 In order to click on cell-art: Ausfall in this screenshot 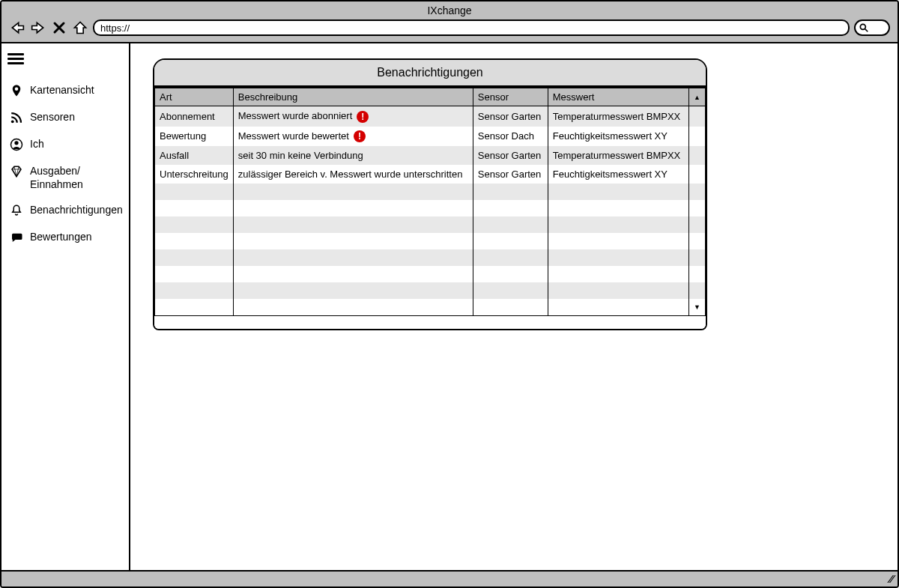, I will do `click(195, 156)`.